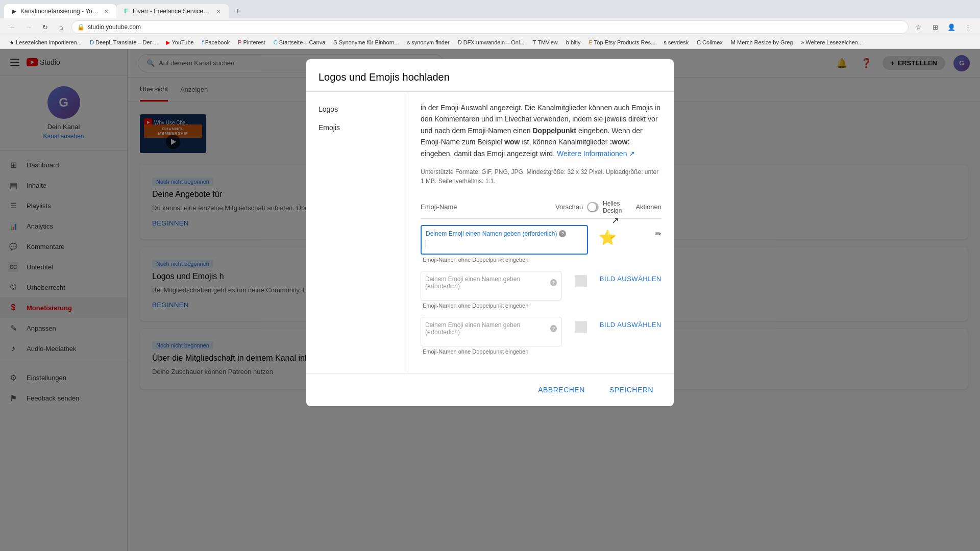  I want to click on emoji-actions-col-3: BILD AUSWÄHLEN, so click(631, 322).